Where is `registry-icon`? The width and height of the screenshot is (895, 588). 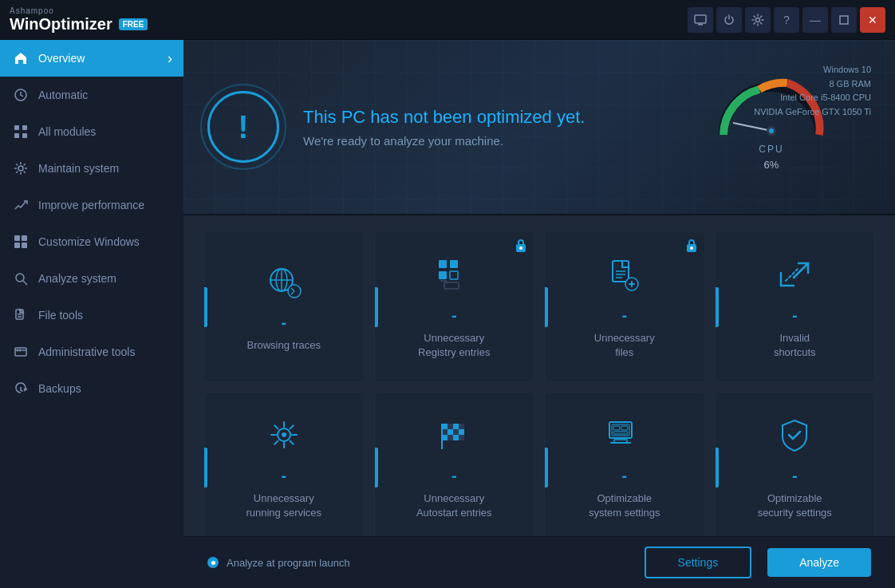
registry-icon is located at coordinates (454, 278).